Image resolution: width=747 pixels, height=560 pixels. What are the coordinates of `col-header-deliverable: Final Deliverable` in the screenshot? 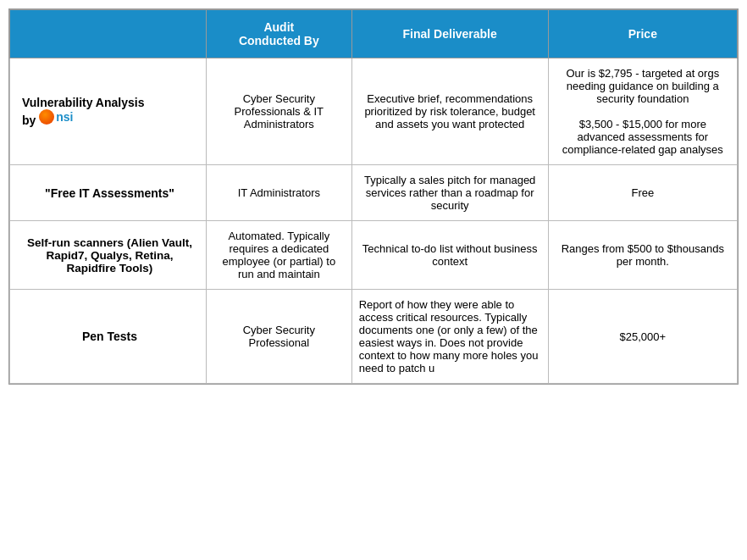 It's located at (450, 34).